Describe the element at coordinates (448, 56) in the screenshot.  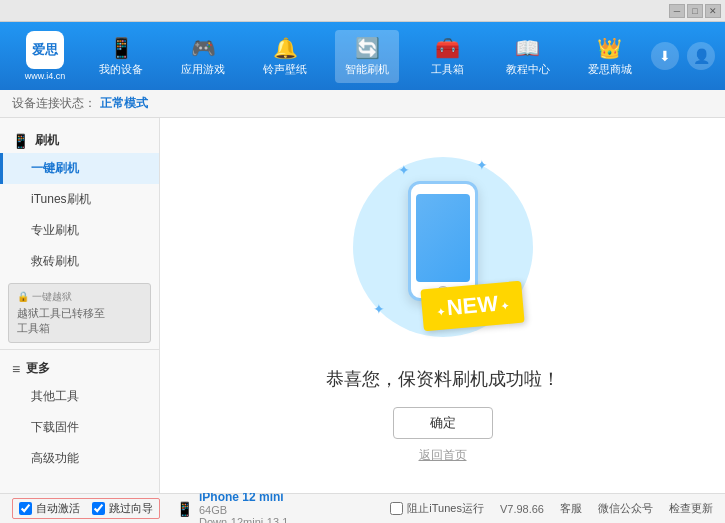
I see `nav-tools: 🧰 工具箱` at that location.